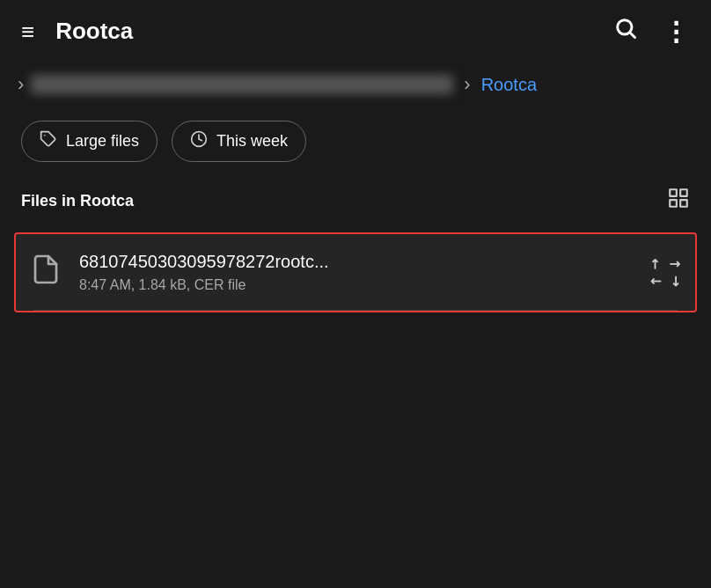 The image size is (711, 588). I want to click on file-icon, so click(46, 273).